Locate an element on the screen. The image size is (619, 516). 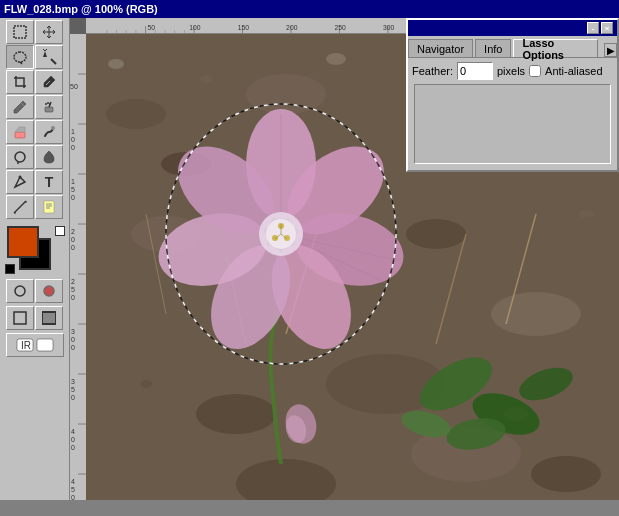
measure-tool is located at coordinates (20, 207).